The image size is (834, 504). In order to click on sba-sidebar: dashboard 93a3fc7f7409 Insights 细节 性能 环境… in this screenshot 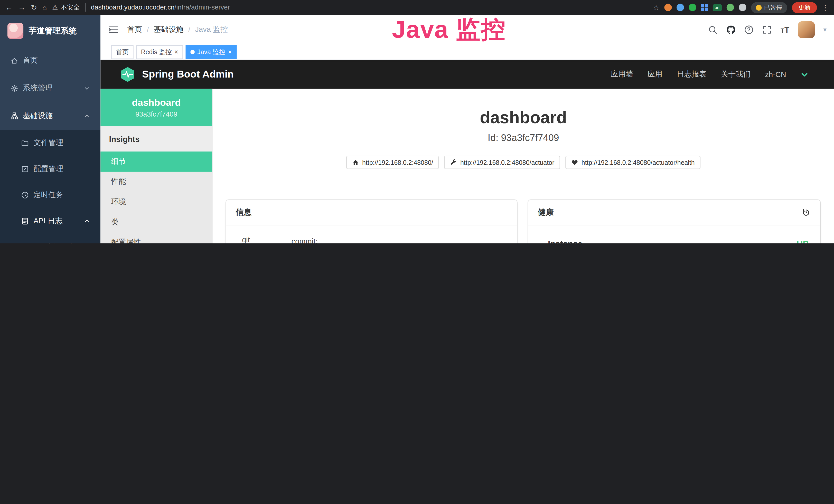, I will do `click(156, 166)`.